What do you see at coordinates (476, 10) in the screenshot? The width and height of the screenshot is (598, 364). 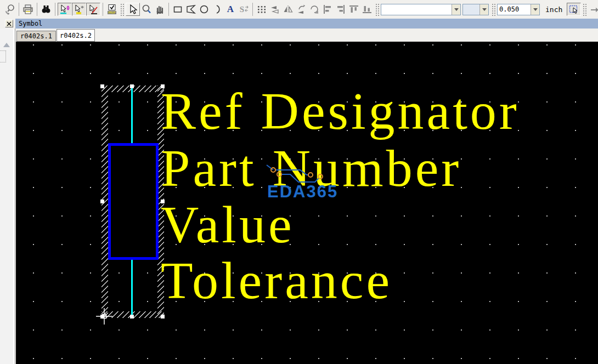 I see `subclass-combobox` at bounding box center [476, 10].